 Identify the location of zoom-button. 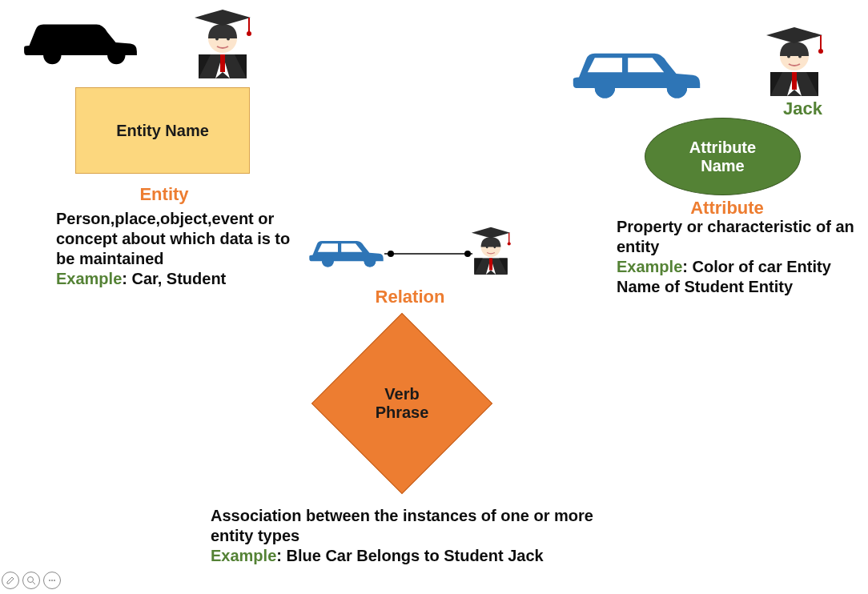
(31, 580).